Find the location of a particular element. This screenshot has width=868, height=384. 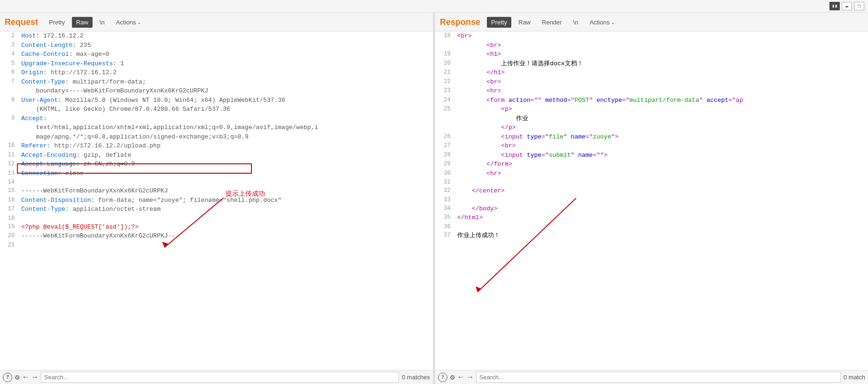

table-row: boundary=----WebKitFormBoundaryXxnKx6KrG… is located at coordinates (216, 91).